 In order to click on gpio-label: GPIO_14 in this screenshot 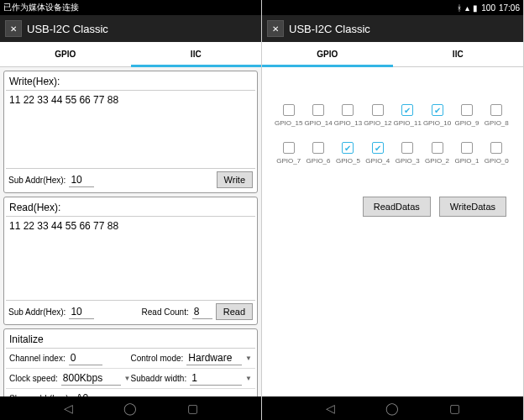, I will do `click(317, 123)`.